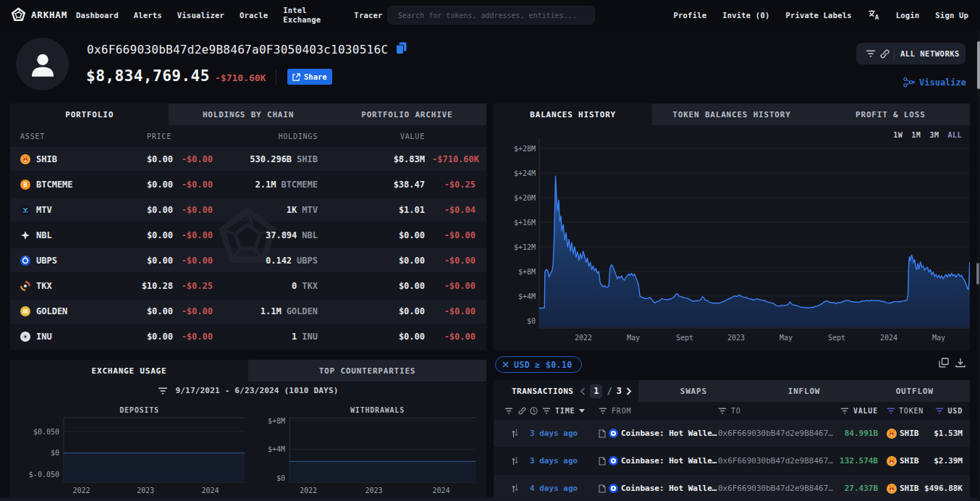  Describe the element at coordinates (412, 311) in the screenshot. I see `asset-value: $0.00` at that location.